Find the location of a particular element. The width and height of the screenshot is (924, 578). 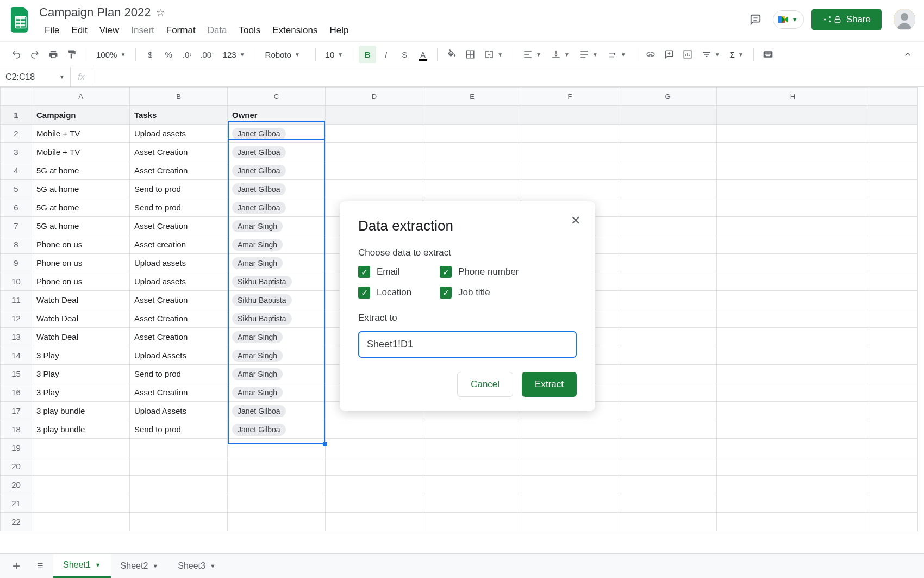

row-header-1: 1 is located at coordinates (16, 115).